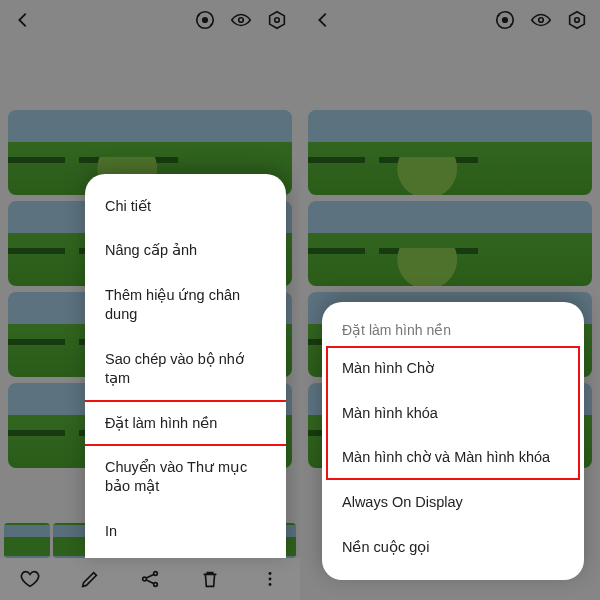 The image size is (600, 600). Describe the element at coordinates (453, 548) in the screenshot. I see `popup-item-call-bg: Nền cuộc gọi` at that location.